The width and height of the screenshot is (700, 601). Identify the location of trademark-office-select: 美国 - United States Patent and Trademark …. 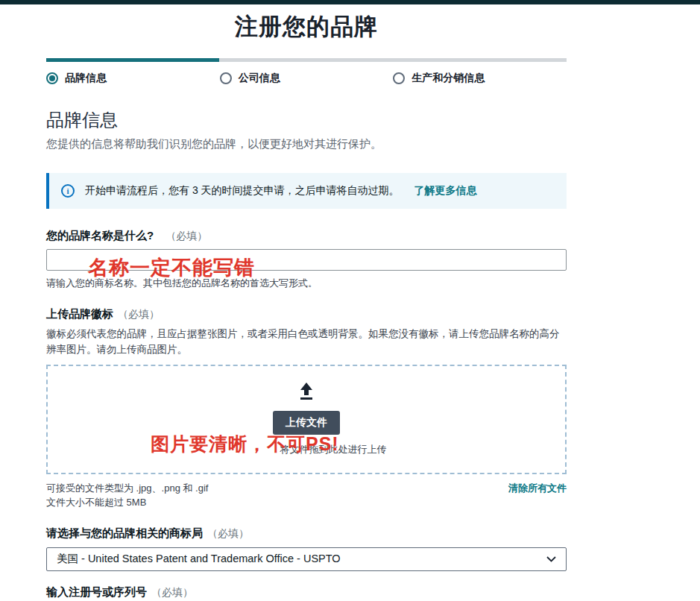
(306, 559).